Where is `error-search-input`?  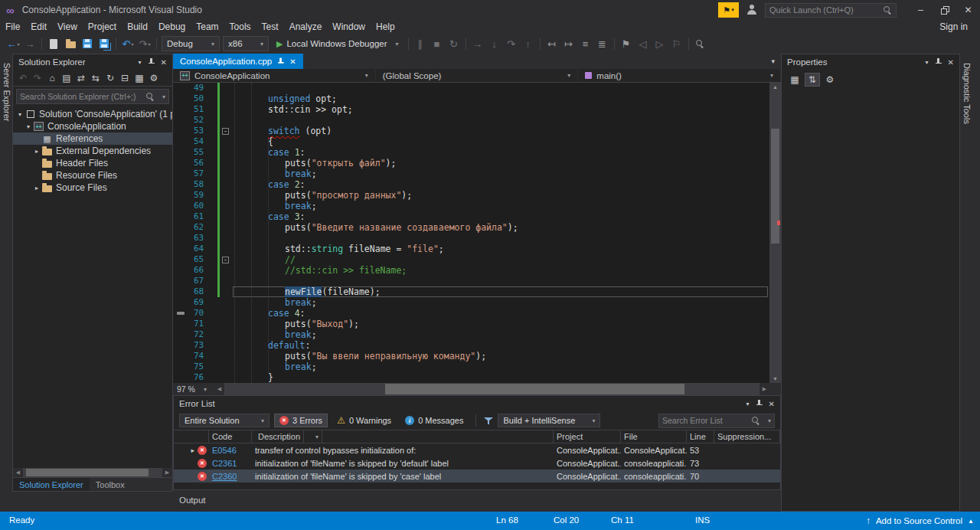
error-search-input is located at coordinates (706, 420).